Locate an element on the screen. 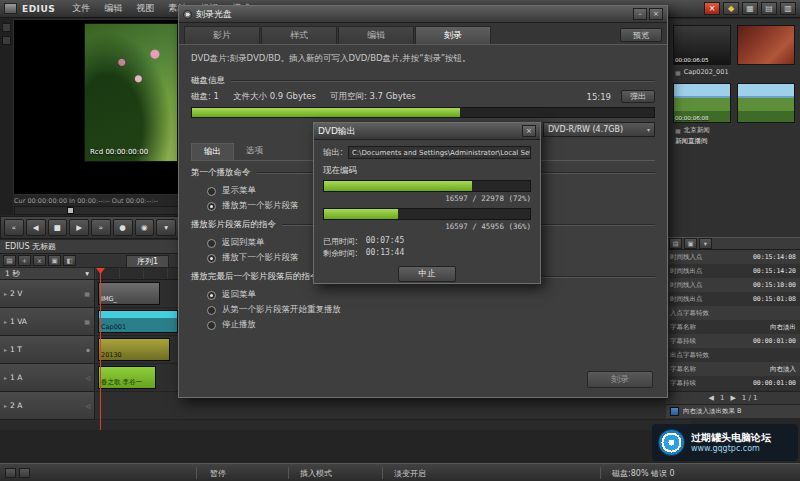 The image size is (800, 481). sequence-tab: 序列1 is located at coordinates (148, 261).